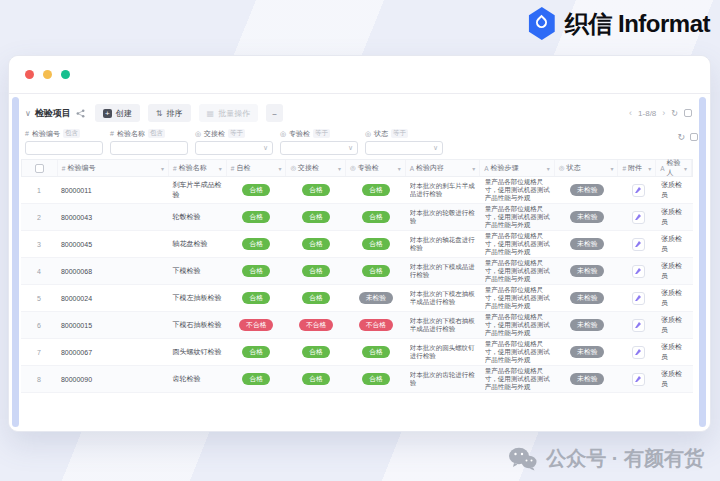 Image resolution: width=720 pixels, height=481 pixels. Describe the element at coordinates (376, 168) in the screenshot. I see `column-header-5: ◎专验检▾` at that location.